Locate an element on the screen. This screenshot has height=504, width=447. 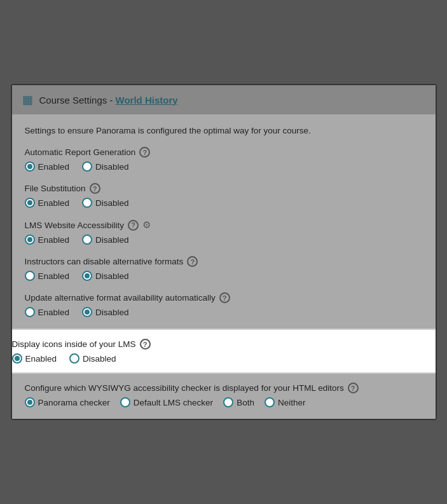
radio-lms-accessibility-enabled is located at coordinates (30, 240).